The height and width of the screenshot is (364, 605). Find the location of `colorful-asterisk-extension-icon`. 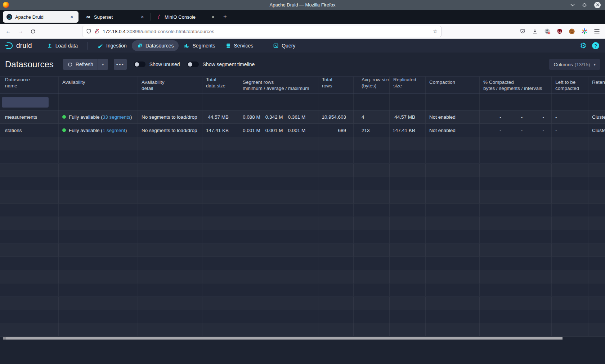

colorful-asterisk-extension-icon is located at coordinates (584, 31).